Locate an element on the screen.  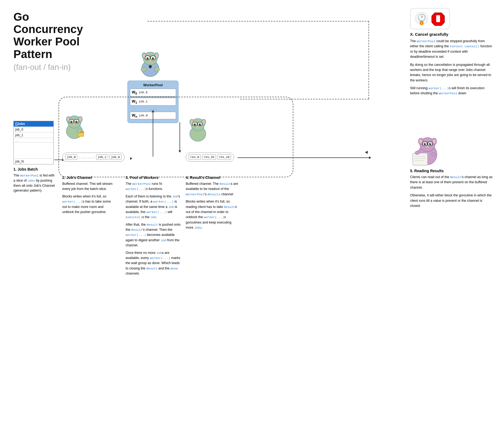
s3-jobs: Job is located at coordinates (159, 253).